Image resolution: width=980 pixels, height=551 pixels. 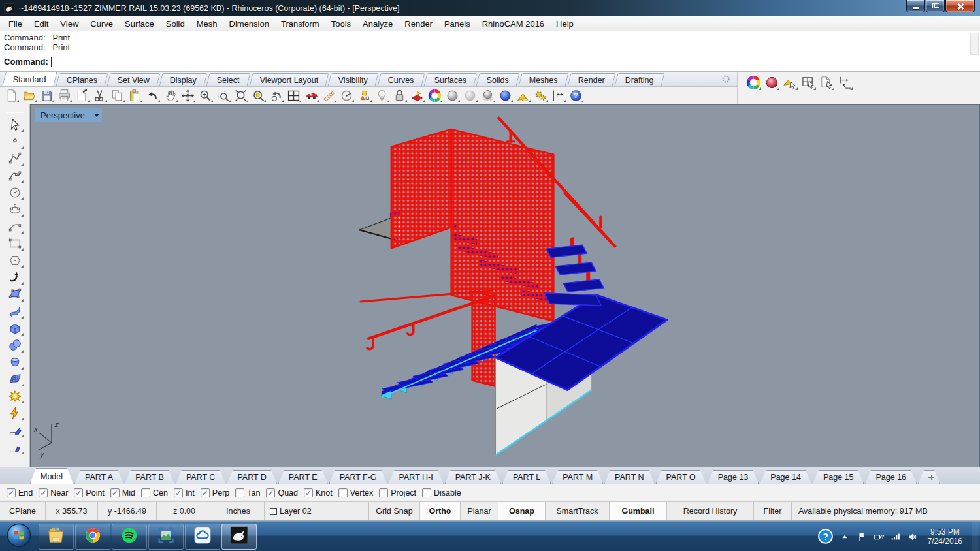 What do you see at coordinates (506, 95) in the screenshot?
I see `raytraced-view-icon` at bounding box center [506, 95].